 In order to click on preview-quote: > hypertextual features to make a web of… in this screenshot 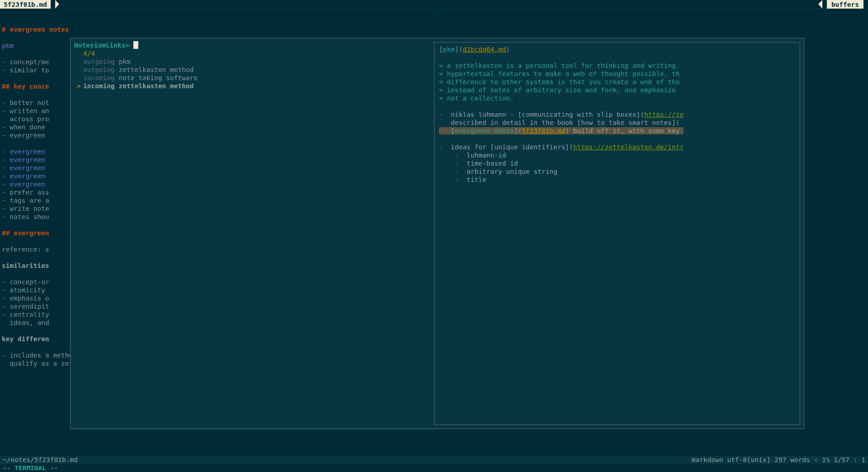, I will do `click(617, 74)`.